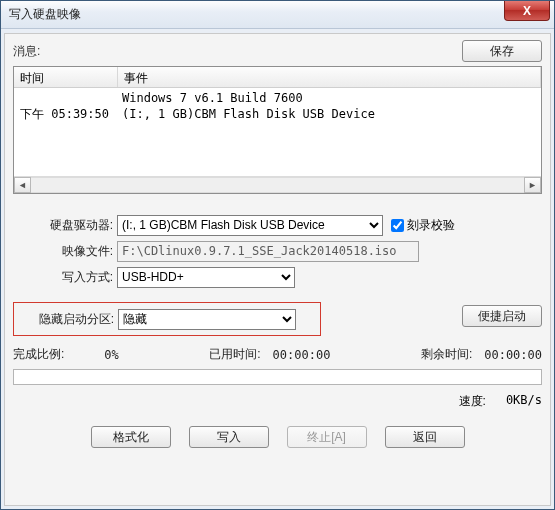  I want to click on back-button: 返回, so click(425, 437).